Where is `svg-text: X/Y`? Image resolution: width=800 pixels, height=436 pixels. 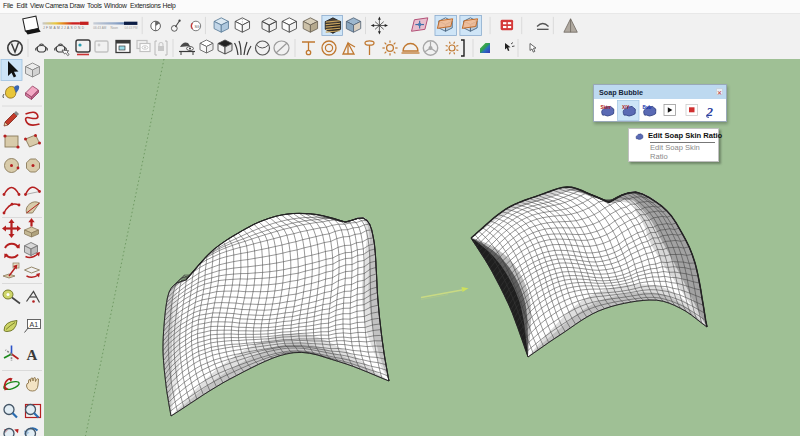
svg-text: X/Y is located at coordinates (626, 108).